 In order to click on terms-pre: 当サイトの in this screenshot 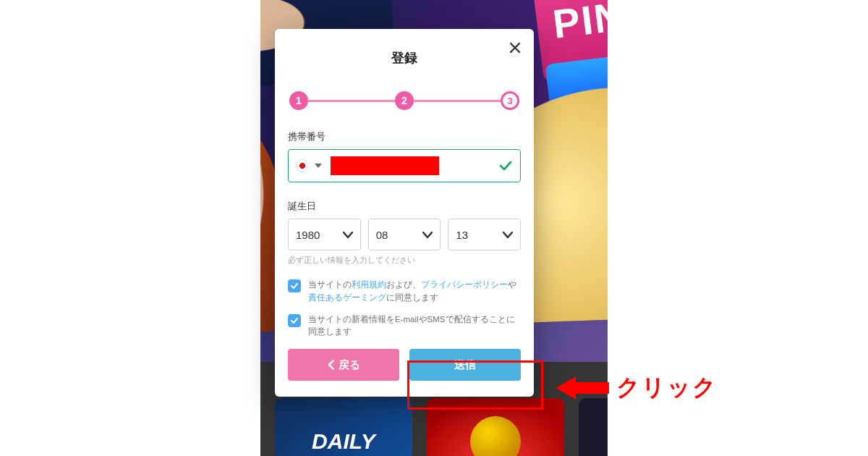, I will do `click(330, 284)`.